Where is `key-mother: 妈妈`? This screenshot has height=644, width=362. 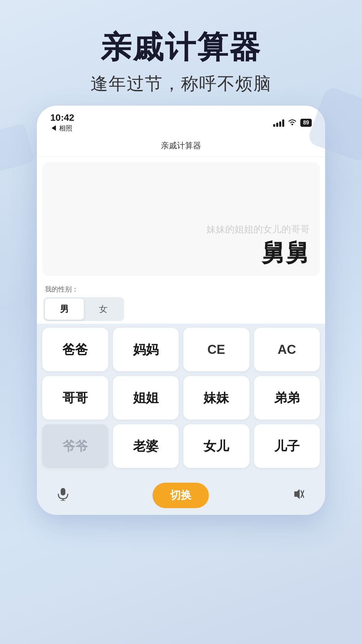
key-mother: 妈妈 is located at coordinates (146, 350).